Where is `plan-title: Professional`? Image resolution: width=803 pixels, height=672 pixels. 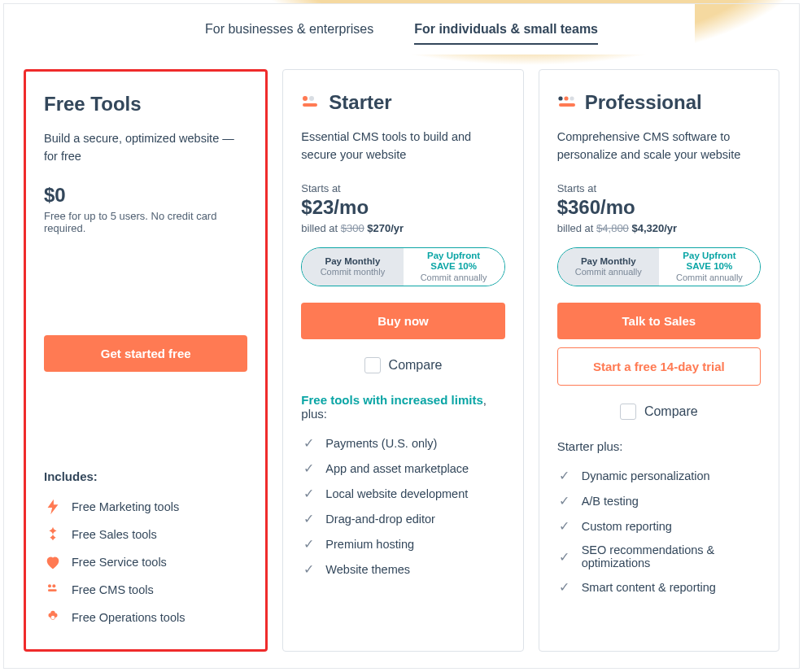 plan-title: Professional is located at coordinates (644, 103).